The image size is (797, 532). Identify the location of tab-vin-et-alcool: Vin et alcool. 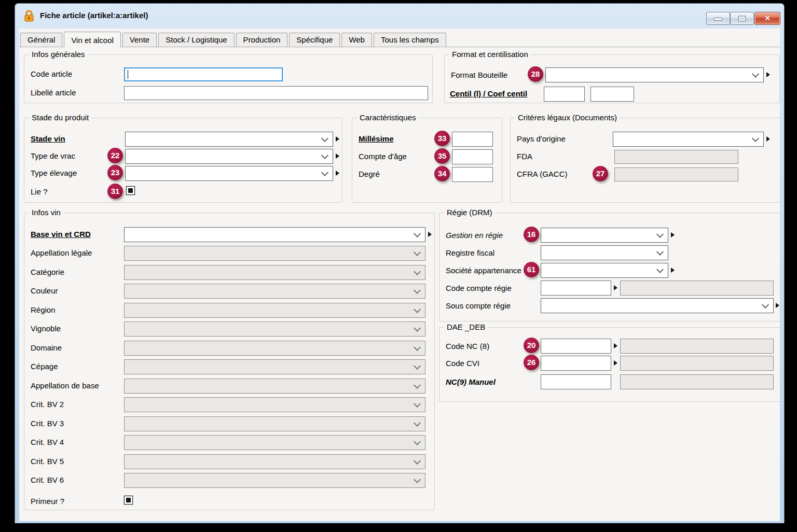
(92, 39).